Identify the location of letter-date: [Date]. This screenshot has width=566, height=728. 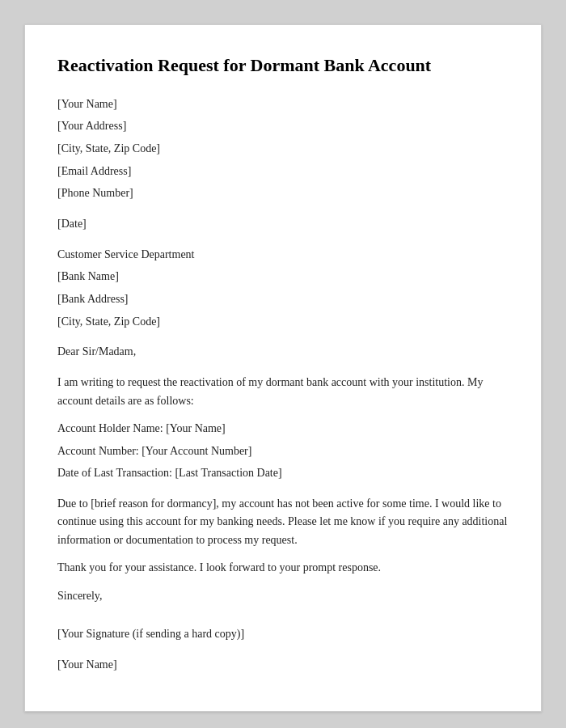
(283, 224).